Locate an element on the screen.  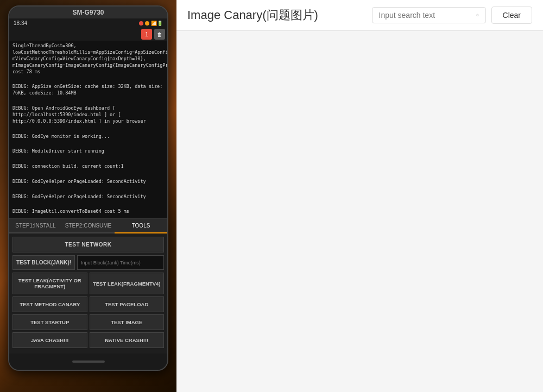
tabs-row: STEP1:INSTALL STEP2:CONSUME TOOLS is located at coordinates (88, 226).